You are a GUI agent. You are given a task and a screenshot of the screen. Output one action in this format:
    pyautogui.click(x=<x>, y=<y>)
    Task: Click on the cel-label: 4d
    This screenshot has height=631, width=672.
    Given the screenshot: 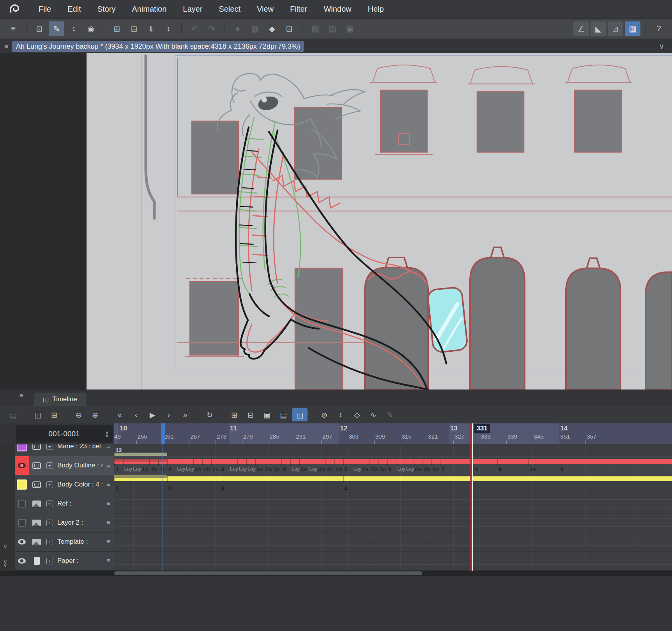 What is the action you would take?
    pyautogui.click(x=339, y=469)
    